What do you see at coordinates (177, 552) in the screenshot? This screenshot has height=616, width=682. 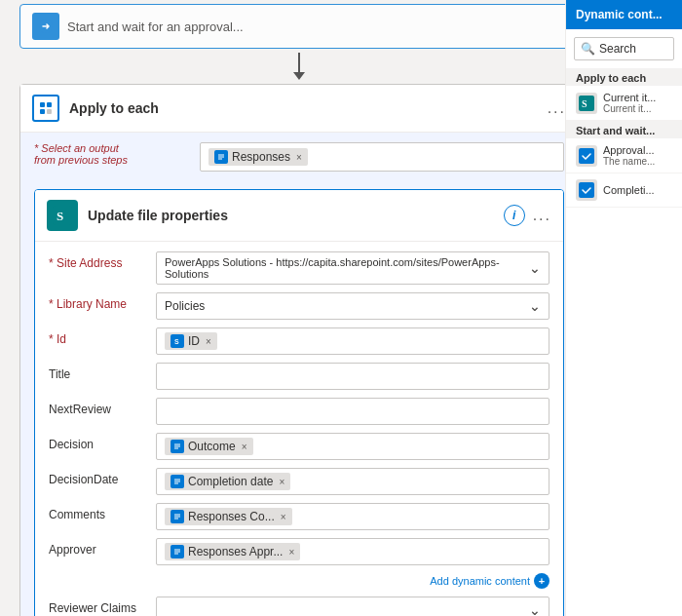 I see `responses-appr-icon` at bounding box center [177, 552].